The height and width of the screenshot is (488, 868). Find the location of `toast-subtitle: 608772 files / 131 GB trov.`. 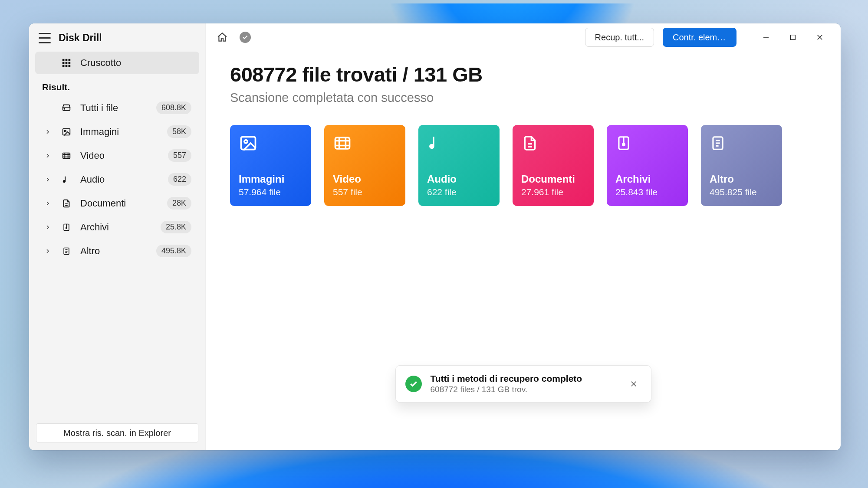

toast-subtitle: 608772 files / 131 GB trov. is located at coordinates (506, 390).